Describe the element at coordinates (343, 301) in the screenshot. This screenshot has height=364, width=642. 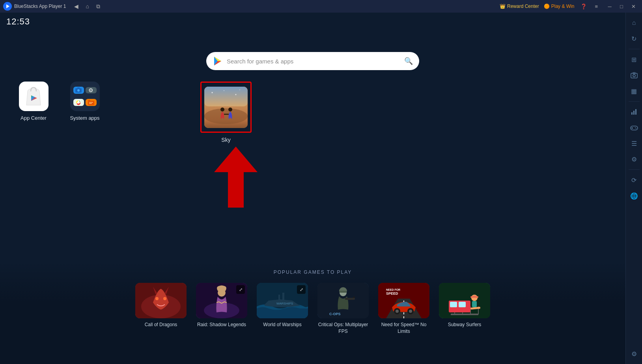
I see `critical-ops-art: C-OPS` at that location.